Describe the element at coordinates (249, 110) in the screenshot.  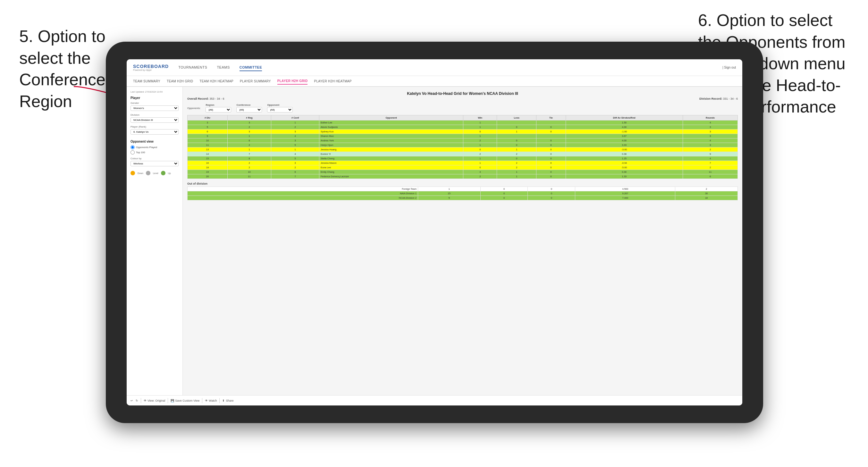
I see `conference-filter-select: (All)` at that location.